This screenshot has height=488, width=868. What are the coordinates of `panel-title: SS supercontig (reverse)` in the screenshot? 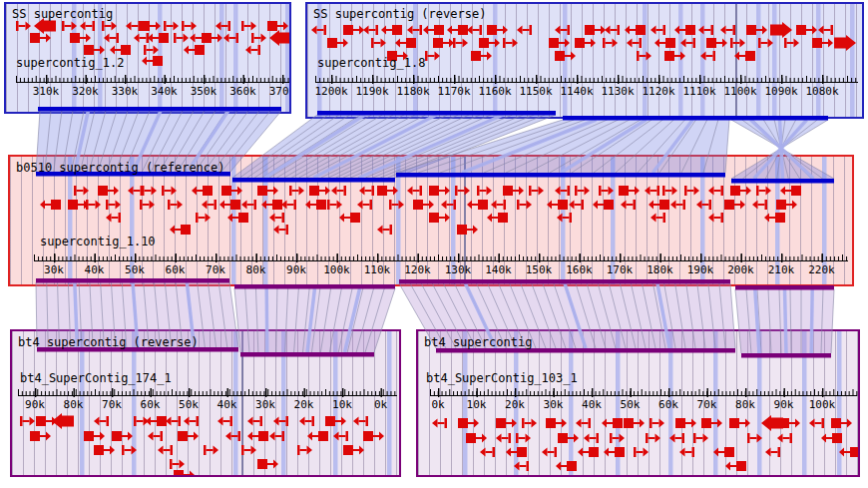 It's located at (399, 14).